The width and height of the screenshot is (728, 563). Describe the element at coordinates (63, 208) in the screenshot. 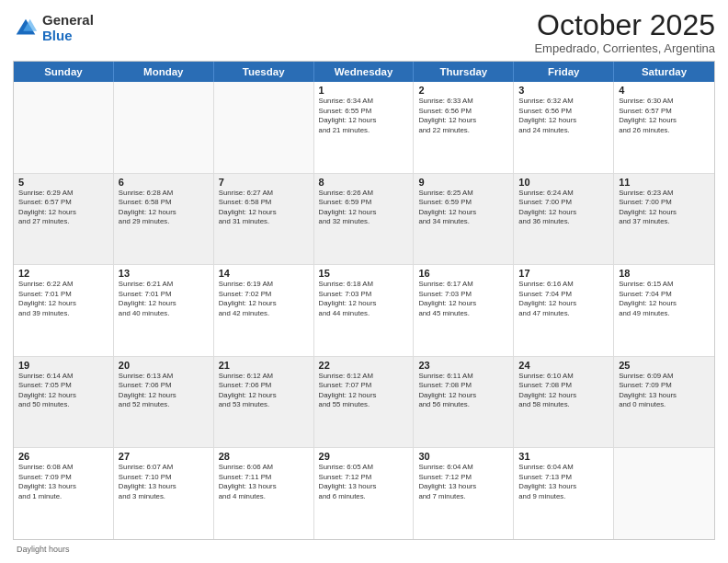

I see `day-info: Sunrise: 6:29 AM Sunset: 6:57 PM Dayligh…` at that location.